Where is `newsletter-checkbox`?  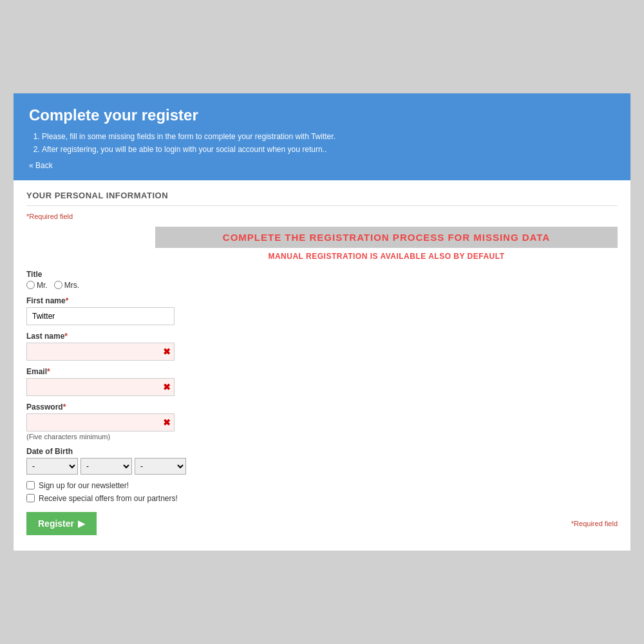 newsletter-checkbox is located at coordinates (31, 486).